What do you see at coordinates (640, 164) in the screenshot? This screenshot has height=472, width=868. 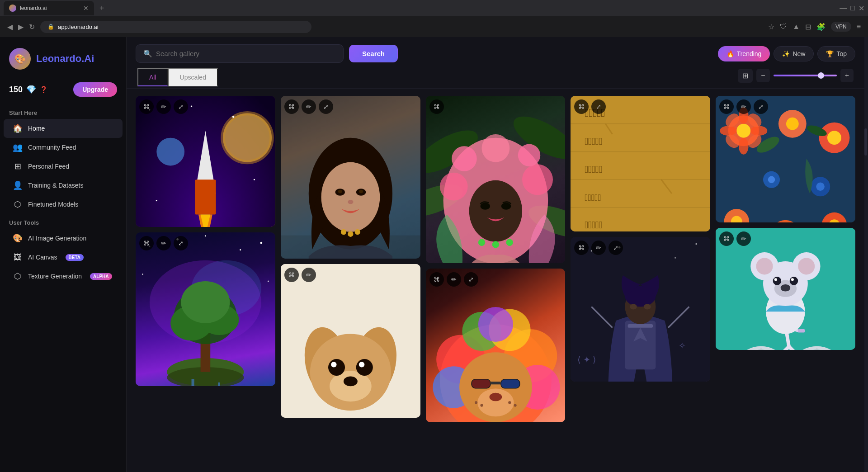 I see `gallery-item-hieroglyphs: 𓂀𓃀𓄿𓅱𓆣 𓇳𓈖𓉐𓊃𓋴 𓌨𓍢𓎛𓏏𓐍 𓀁𓁄𓂓𓃛𓄾 𓅓𓆎𓇋𓈅𓉻 𓊨𓋹𓌳𓍯𓎟 𓏛𓐖𓀀𓁿…` at bounding box center [640, 164].